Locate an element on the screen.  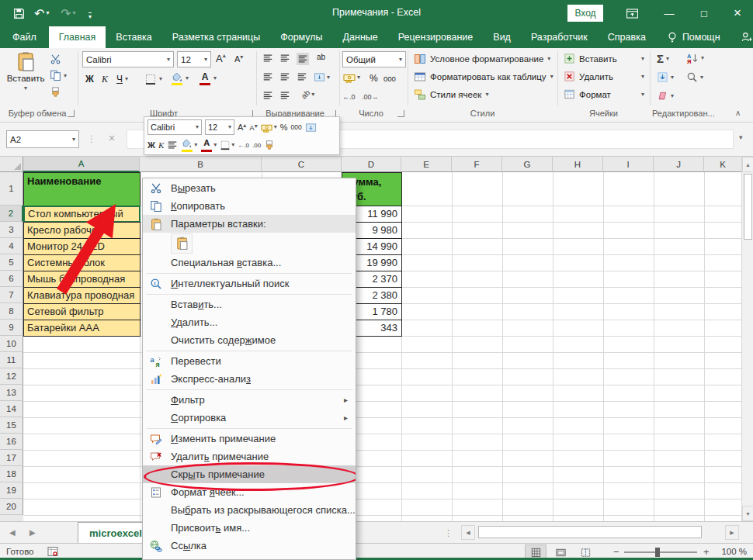
row-header: 10 is located at coordinates (12, 344).